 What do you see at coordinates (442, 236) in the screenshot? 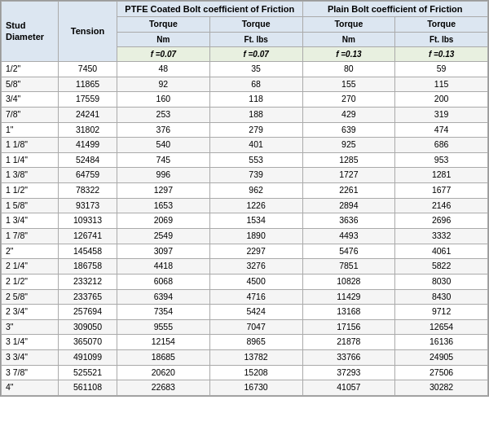
I see `plain-ftlbs-cell: 3332` at bounding box center [442, 236].